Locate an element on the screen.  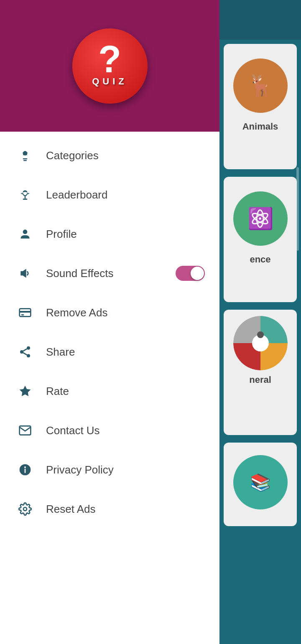
sidebar-item-share: Share is located at coordinates (110, 352).